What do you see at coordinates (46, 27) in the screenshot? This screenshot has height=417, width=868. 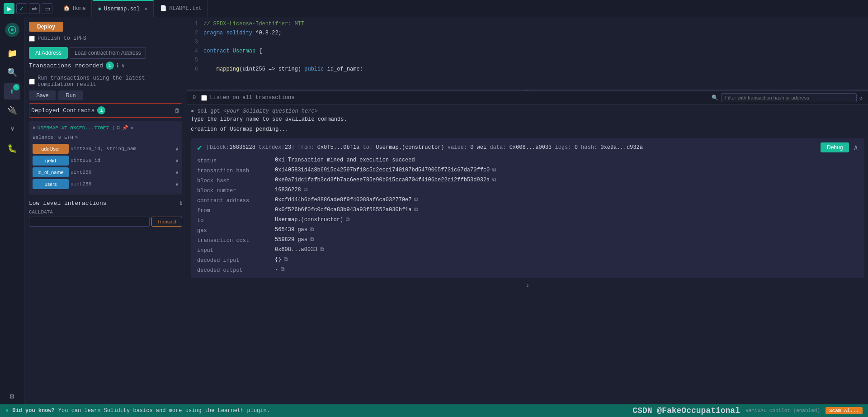 I see `deploy-button: Deploy` at bounding box center [46, 27].